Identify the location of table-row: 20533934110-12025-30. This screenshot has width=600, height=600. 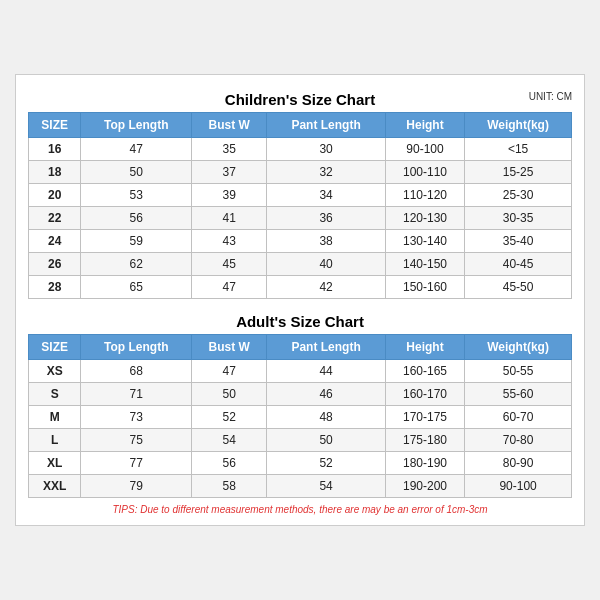
(300, 196).